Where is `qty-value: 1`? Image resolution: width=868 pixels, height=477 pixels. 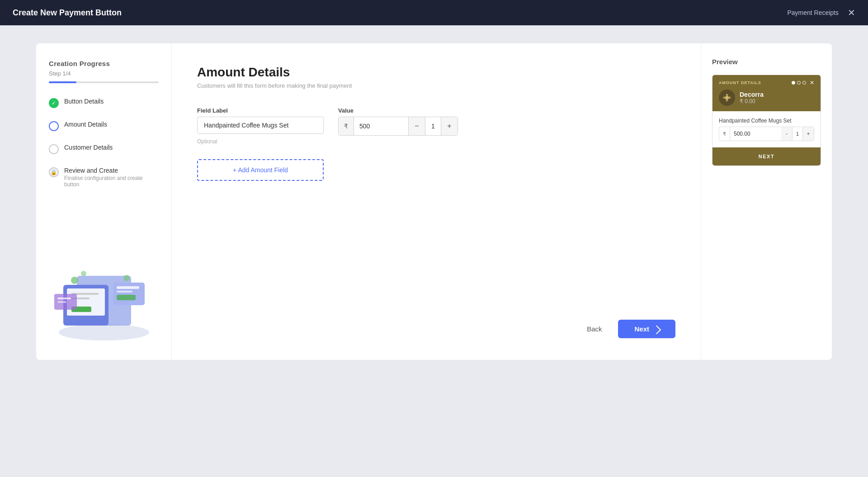 qty-value: 1 is located at coordinates (433, 126).